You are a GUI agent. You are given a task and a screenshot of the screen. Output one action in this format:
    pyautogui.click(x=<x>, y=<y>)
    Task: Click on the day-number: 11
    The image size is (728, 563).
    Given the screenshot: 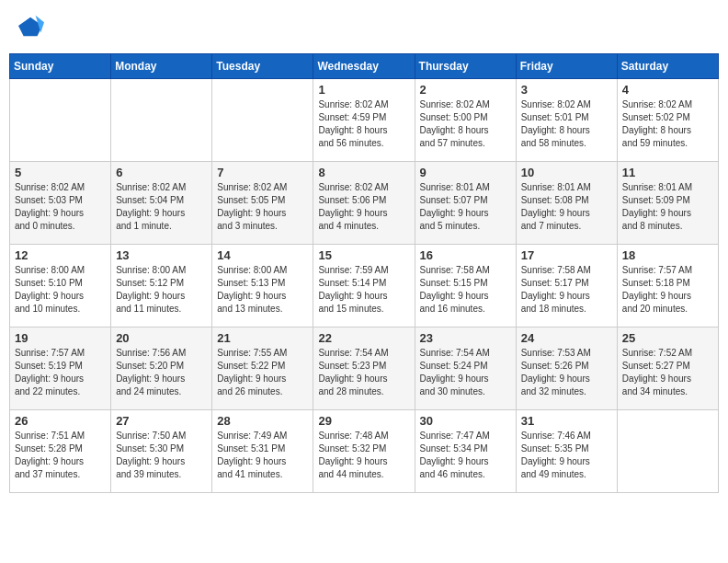 What is the action you would take?
    pyautogui.click(x=667, y=173)
    